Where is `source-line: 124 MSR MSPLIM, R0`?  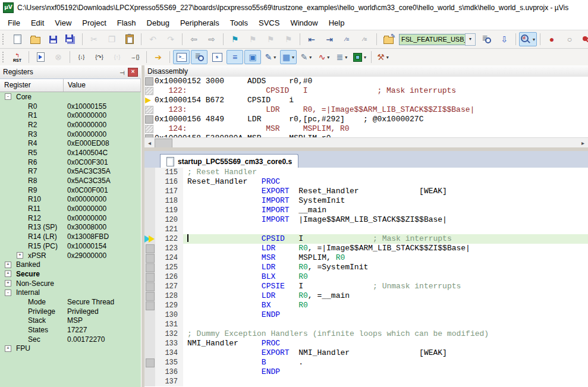
source-line: 124 MSR MSPLIM, R0 is located at coordinates (366, 258).